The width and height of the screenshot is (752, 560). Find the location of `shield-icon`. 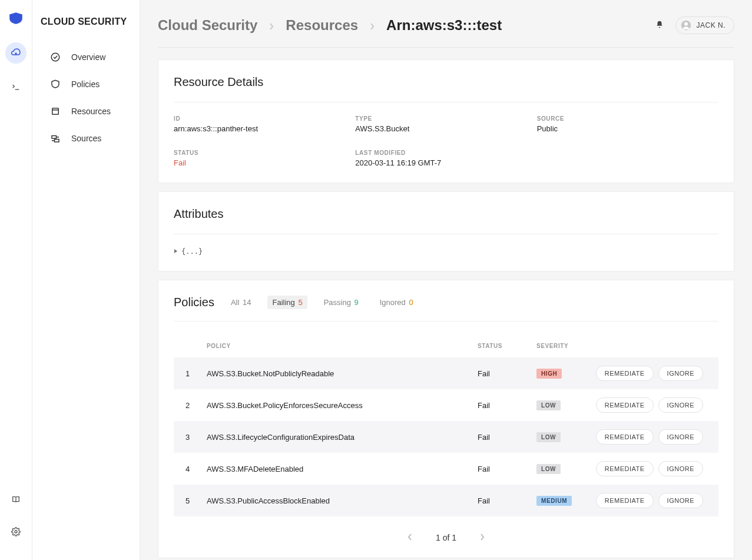

shield-icon is located at coordinates (55, 84).